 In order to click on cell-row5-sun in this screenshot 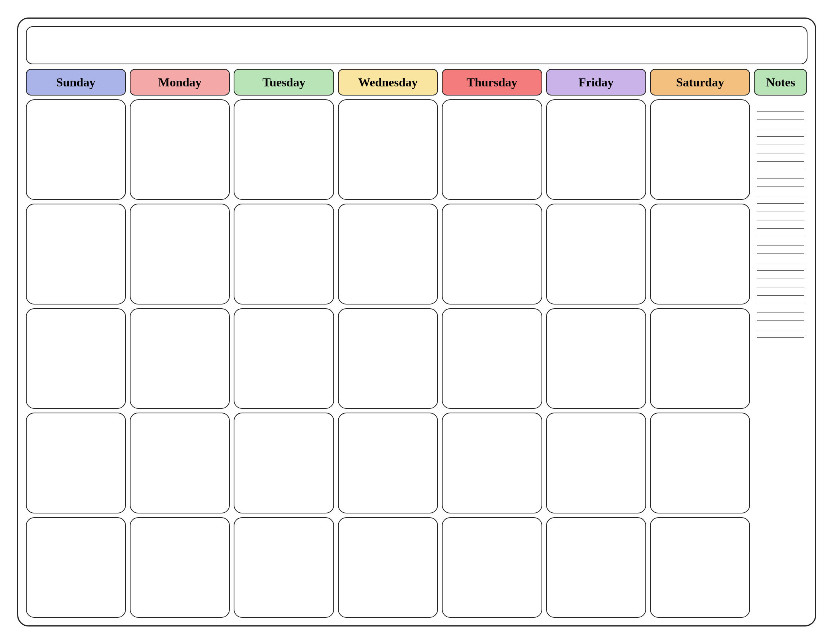, I will do `click(76, 568)`.